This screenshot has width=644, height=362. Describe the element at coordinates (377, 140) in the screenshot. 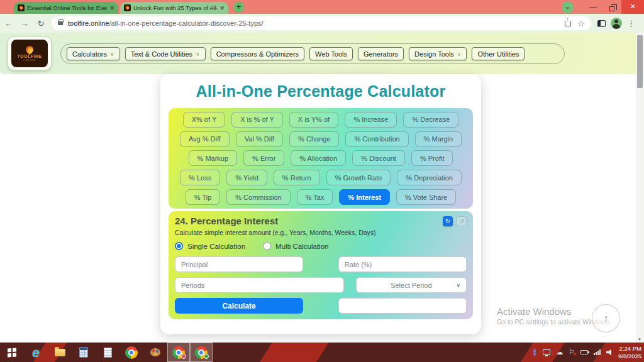

I see `mode-contribution: % Contribution` at that location.